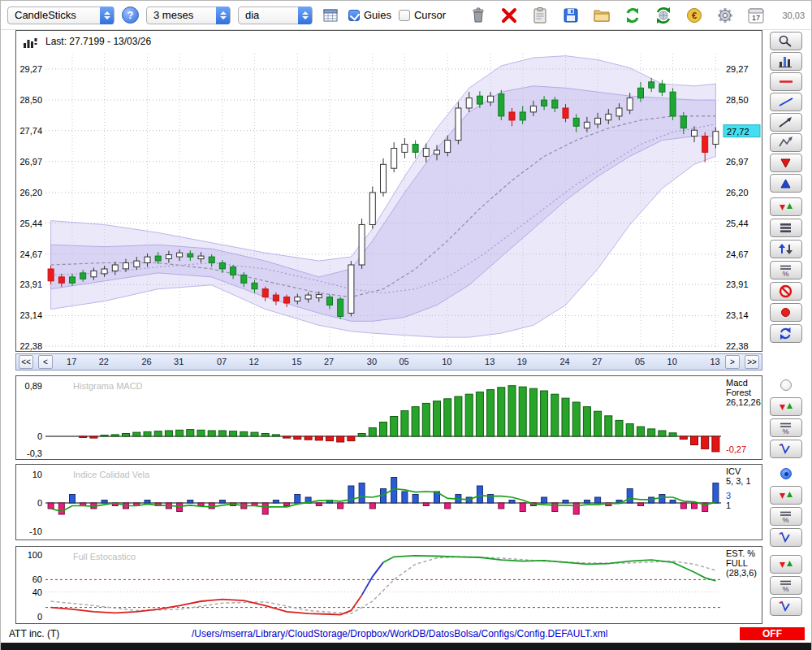 This screenshot has height=650, width=812. Describe the element at coordinates (663, 15) in the screenshot. I see `sync-globe-button` at that location.